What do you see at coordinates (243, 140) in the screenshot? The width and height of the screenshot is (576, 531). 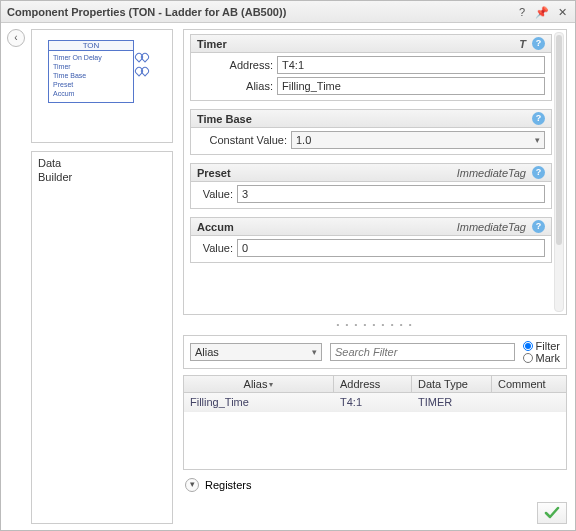 I see `constant-label: Constant Value:` at bounding box center [243, 140].